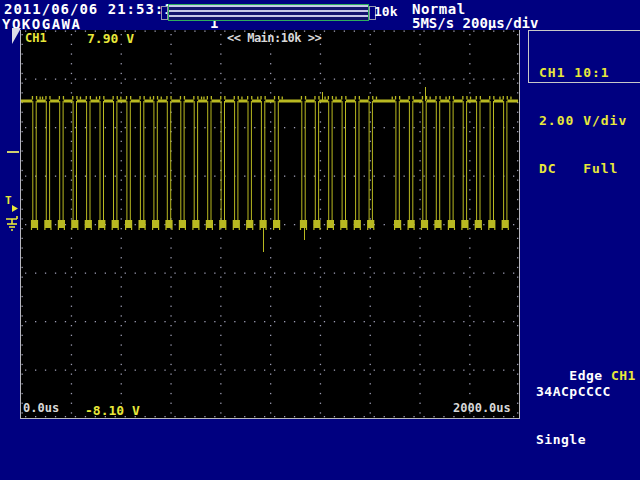  What do you see at coordinates (94, 9) in the screenshot?
I see `datetime: 2011/06/06 21:53:10` at bounding box center [94, 9].